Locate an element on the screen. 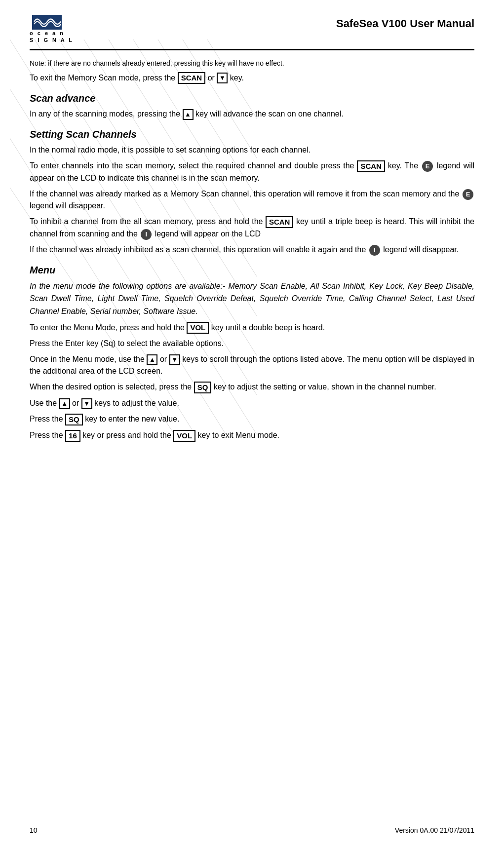 The height and width of the screenshot is (849, 504). setting-scan-p1: In the normal radio mode, it is possible… is located at coordinates (252, 150).